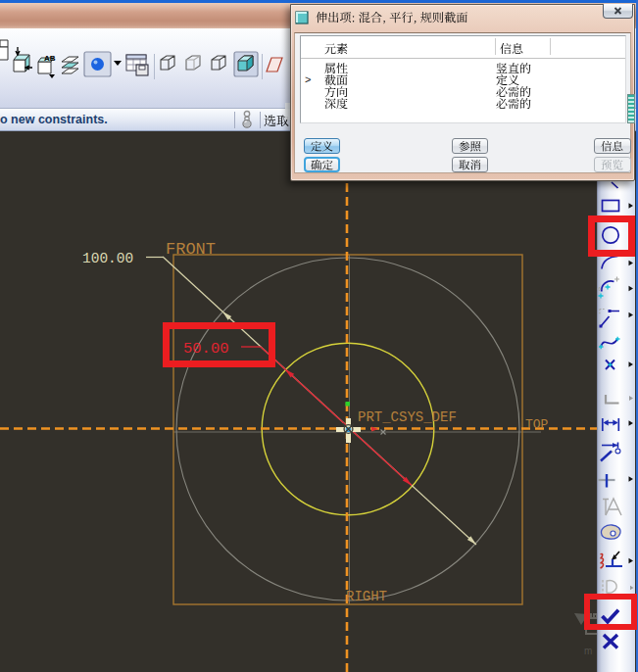  Describe the element at coordinates (408, 417) in the screenshot. I see `svg-text: PRT_CSYS_DEF` at that location.